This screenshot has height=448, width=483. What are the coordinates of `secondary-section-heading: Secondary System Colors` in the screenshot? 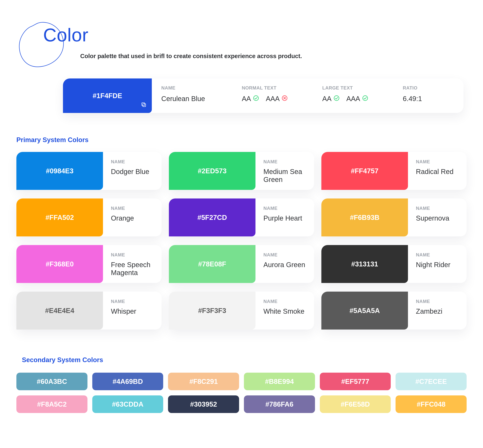 It's located at (244, 360).